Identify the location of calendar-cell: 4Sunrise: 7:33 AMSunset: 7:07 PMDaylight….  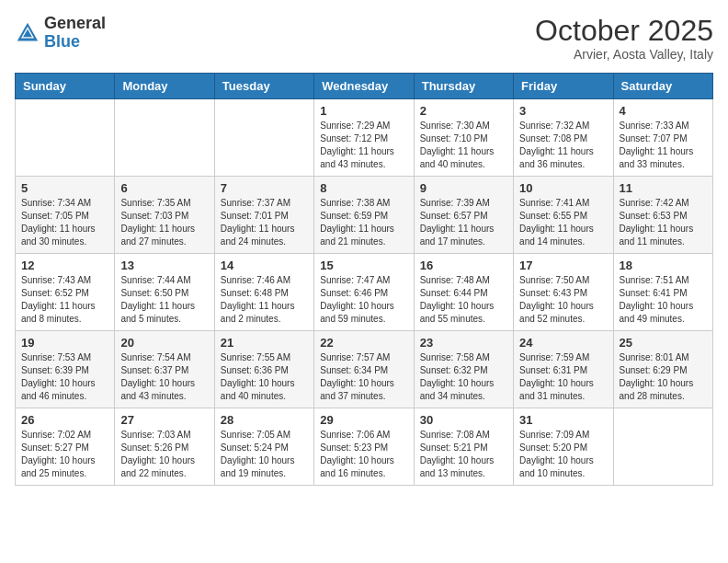
(663, 138).